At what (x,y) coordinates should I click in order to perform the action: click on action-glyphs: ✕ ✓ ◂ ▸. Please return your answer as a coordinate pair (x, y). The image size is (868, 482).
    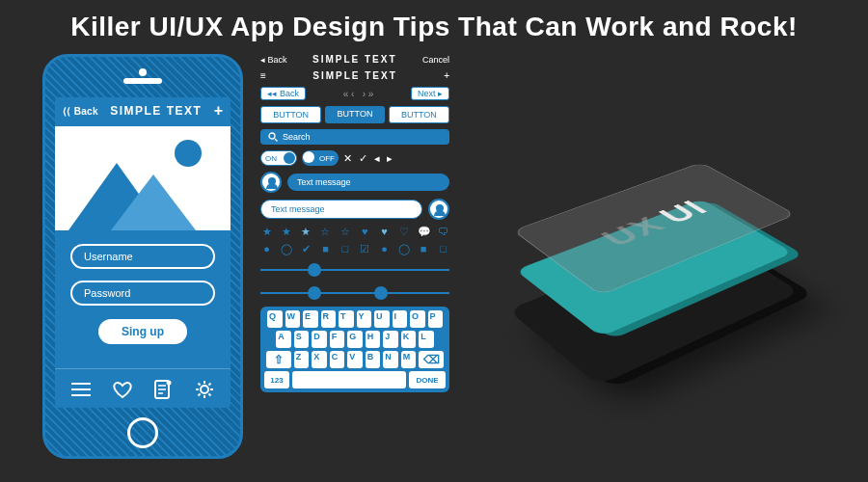
    Looking at the image, I should click on (368, 158).